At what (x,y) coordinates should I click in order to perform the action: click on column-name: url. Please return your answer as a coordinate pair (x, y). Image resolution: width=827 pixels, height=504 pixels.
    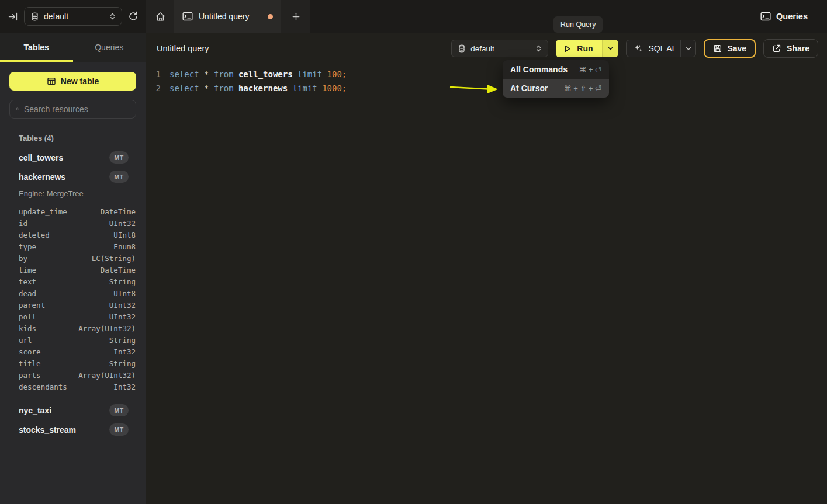
    Looking at the image, I should click on (26, 340).